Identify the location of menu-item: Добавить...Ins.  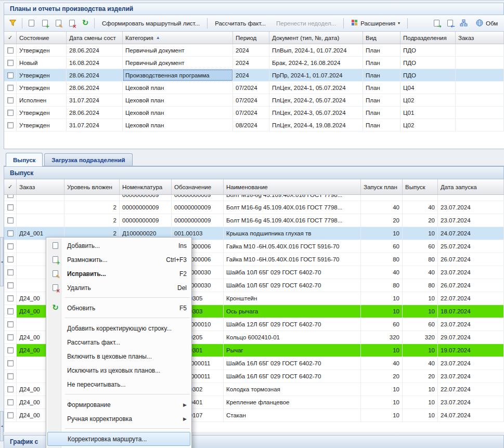
(119, 245).